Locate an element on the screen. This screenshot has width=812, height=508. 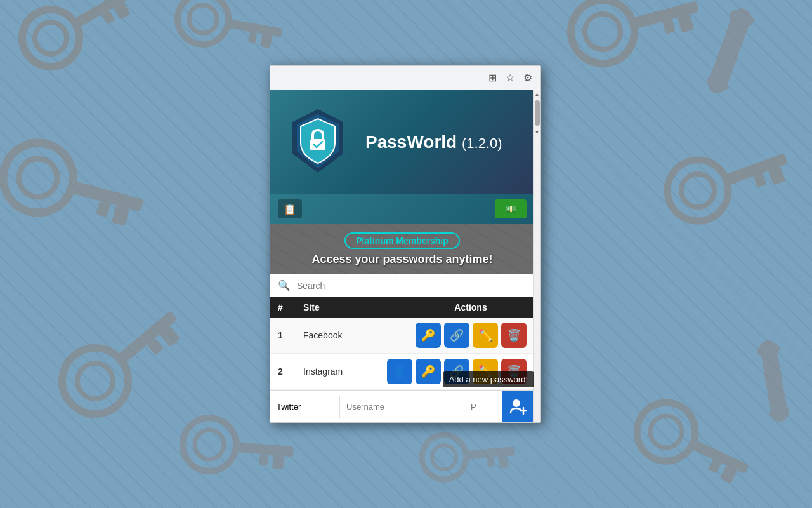
search-icon: 🔍 is located at coordinates (284, 286).